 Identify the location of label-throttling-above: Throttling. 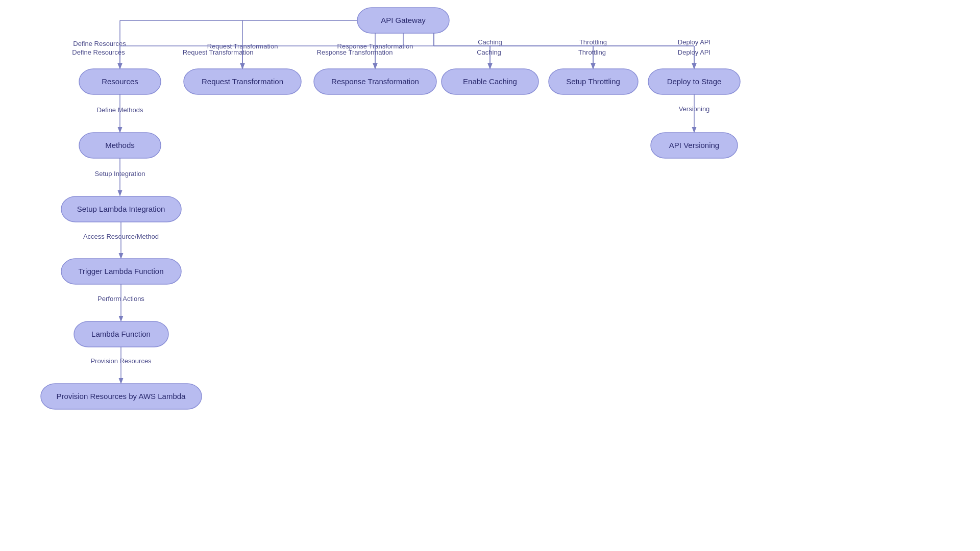
(592, 52).